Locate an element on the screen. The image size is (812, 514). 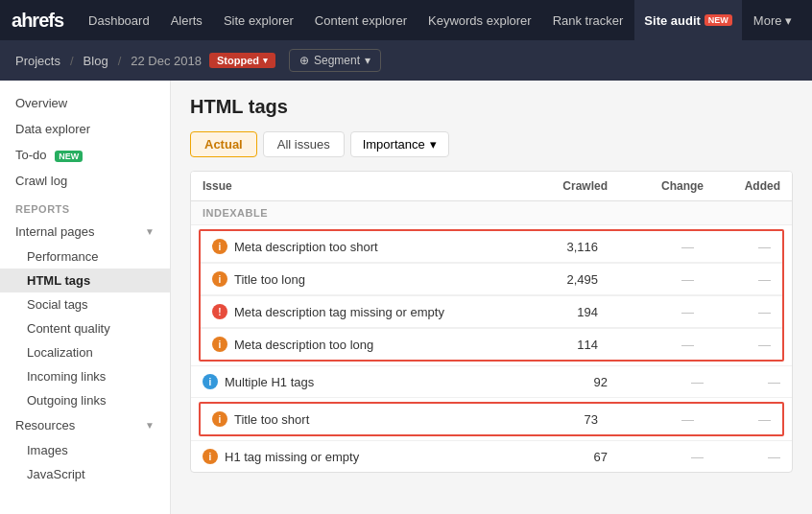
row-crawled: 92 is located at coordinates (560, 382).